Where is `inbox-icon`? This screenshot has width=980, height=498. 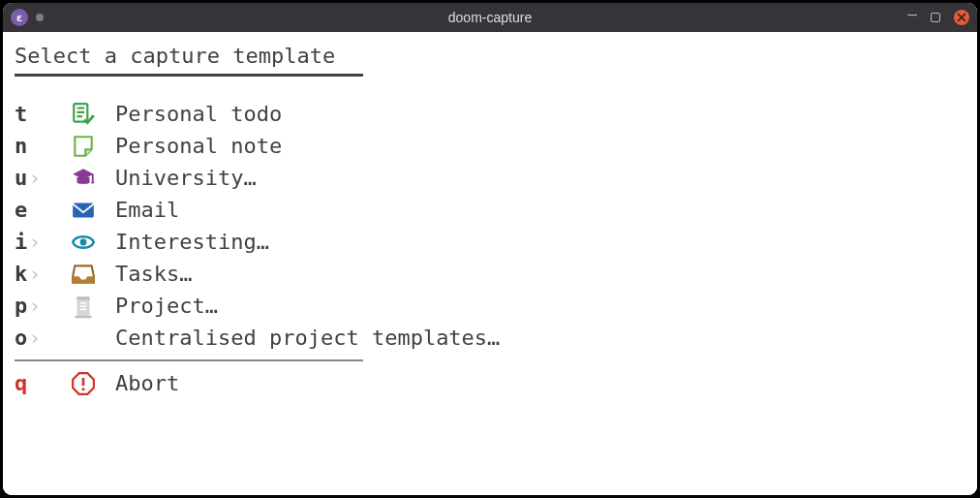 inbox-icon is located at coordinates (83, 274).